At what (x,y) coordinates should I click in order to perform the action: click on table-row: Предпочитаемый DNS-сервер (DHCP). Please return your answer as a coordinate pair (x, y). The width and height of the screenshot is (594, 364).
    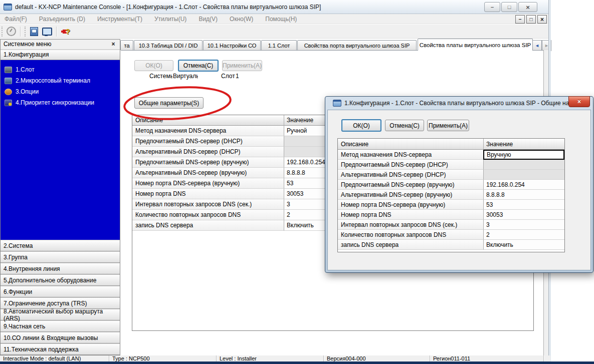
    Looking at the image, I should click on (451, 165).